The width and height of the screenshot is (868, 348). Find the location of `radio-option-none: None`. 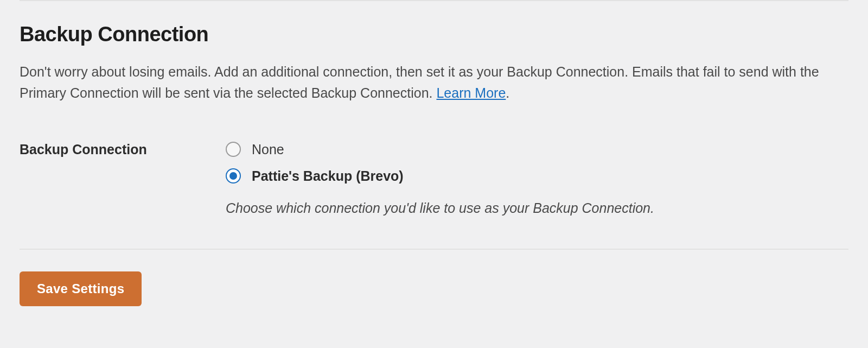

radio-option-none: None is located at coordinates (537, 150).